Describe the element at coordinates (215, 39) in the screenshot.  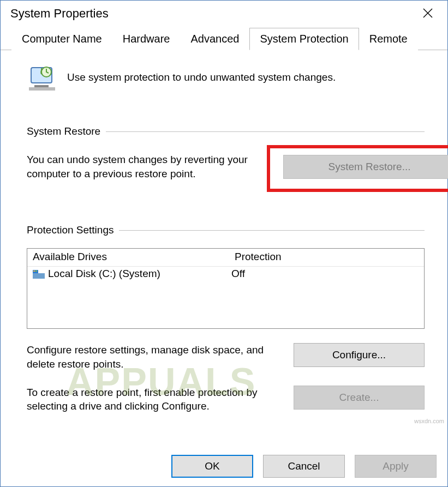
I see `tab-advanced: Advanced` at that location.